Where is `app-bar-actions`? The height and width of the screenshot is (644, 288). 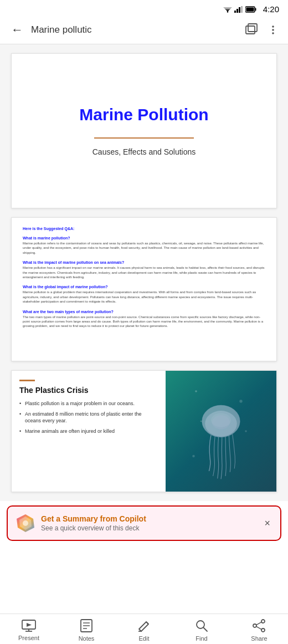 app-bar-actions is located at coordinates (262, 30).